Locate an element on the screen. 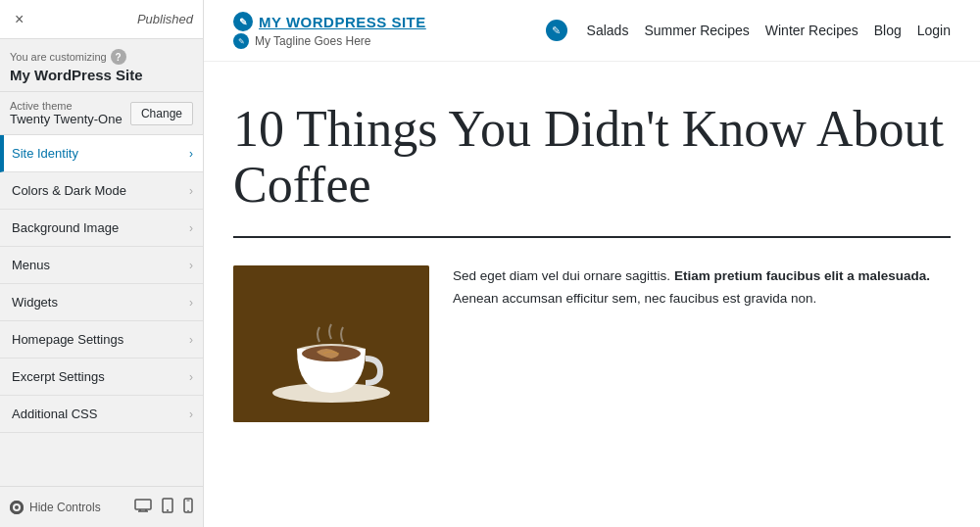  nav-item-menus: Menus › is located at coordinates (102, 265).